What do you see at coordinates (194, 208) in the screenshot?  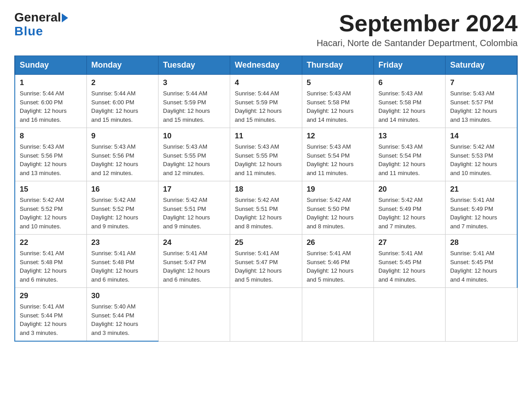 I see `cell-week3-day2: 17 Sunrise: 5:42 AMSunset: 5:51 PMDaylig…` at bounding box center [194, 208].